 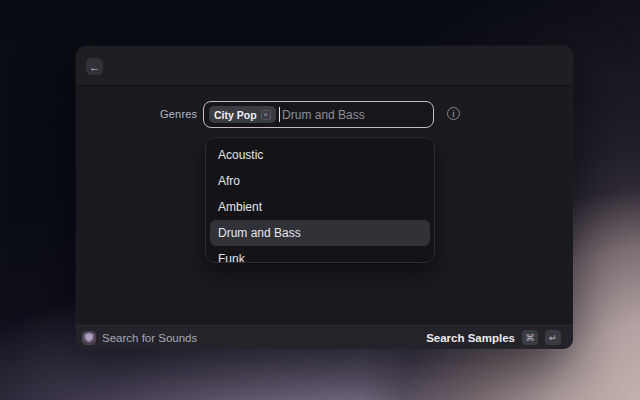 What do you see at coordinates (150, 338) in the screenshot?
I see `app-title: Search for Sounds` at bounding box center [150, 338].